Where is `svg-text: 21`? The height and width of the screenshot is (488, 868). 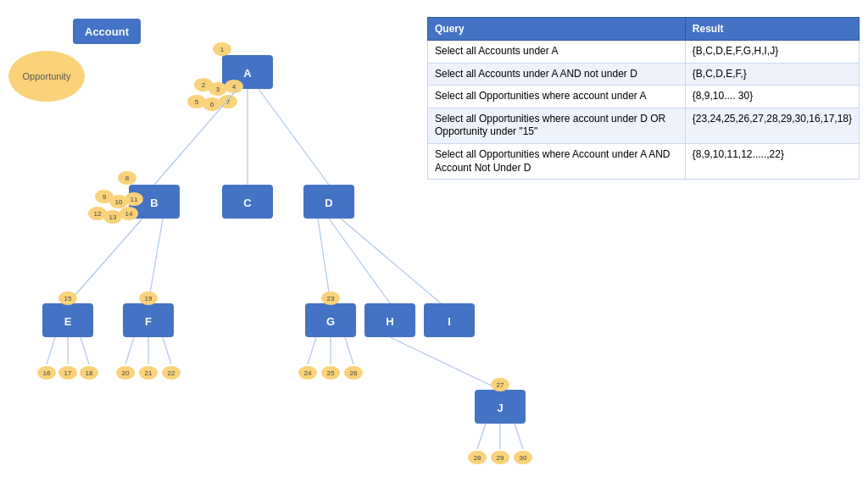
svg-text: 21 is located at coordinates (149, 373).